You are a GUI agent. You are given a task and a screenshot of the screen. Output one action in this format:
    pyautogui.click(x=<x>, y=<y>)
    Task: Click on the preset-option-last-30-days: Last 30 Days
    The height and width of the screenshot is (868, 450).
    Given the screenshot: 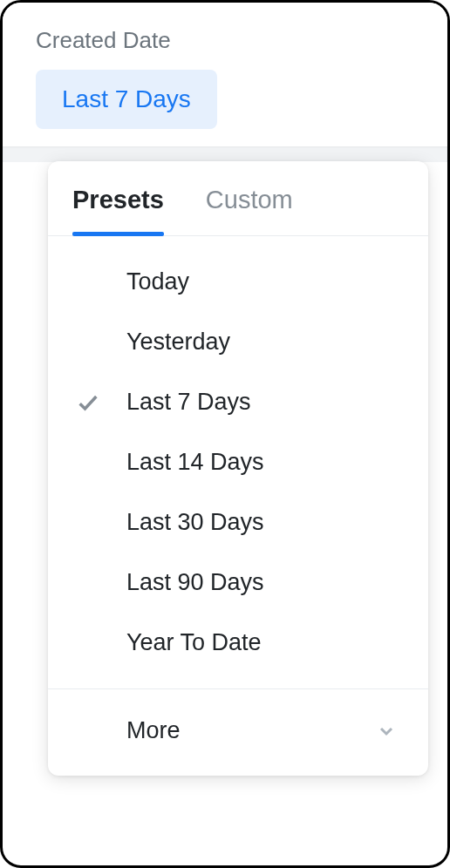 What is the action you would take?
    pyautogui.click(x=238, y=523)
    